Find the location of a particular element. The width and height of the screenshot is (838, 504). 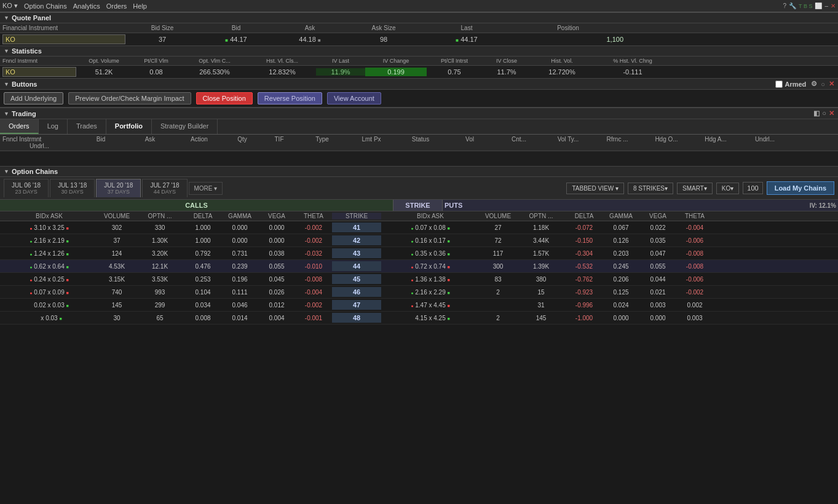

strike-value: 48 is located at coordinates (357, 318).